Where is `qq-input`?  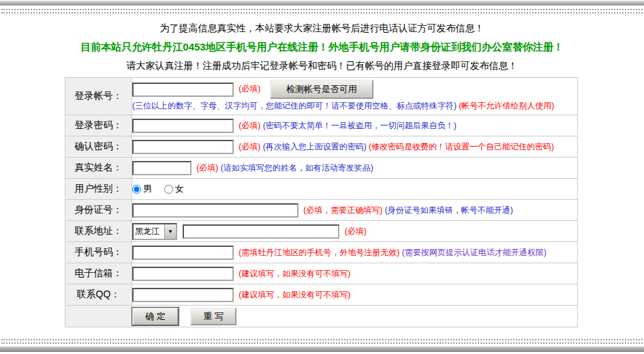
qq-input is located at coordinates (183, 295).